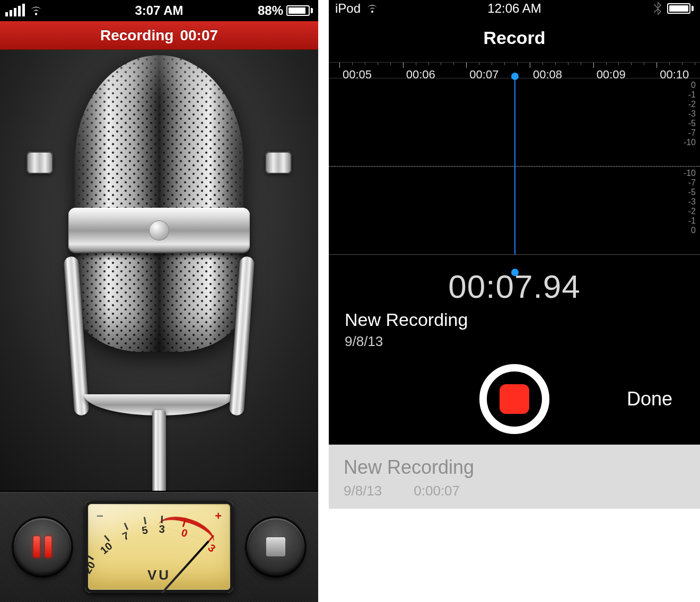 Image resolution: width=700 pixels, height=602 pixels. Describe the element at coordinates (278, 163) in the screenshot. I see `mic-knob-right` at that location.